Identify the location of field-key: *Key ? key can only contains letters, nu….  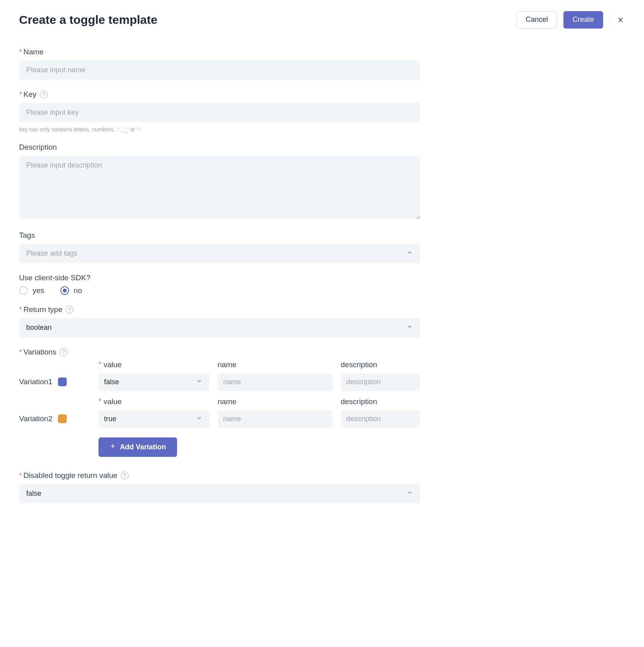
(220, 111).